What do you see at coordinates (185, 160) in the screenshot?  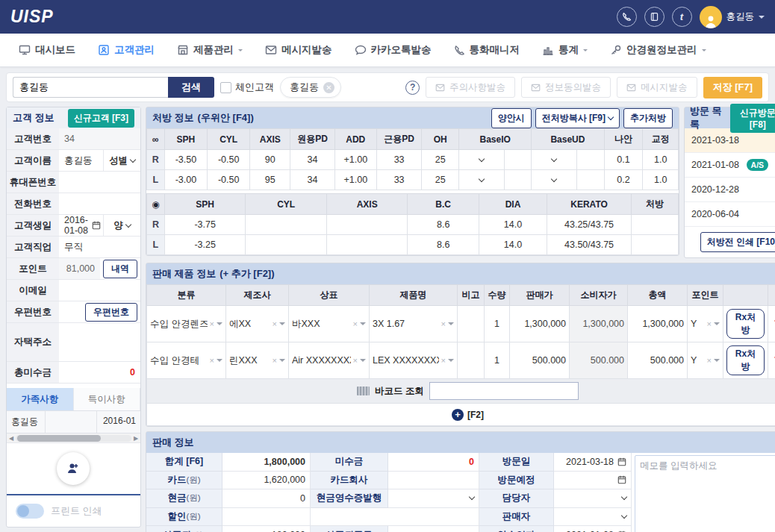 I see `sph-cell: -3.50` at bounding box center [185, 160].